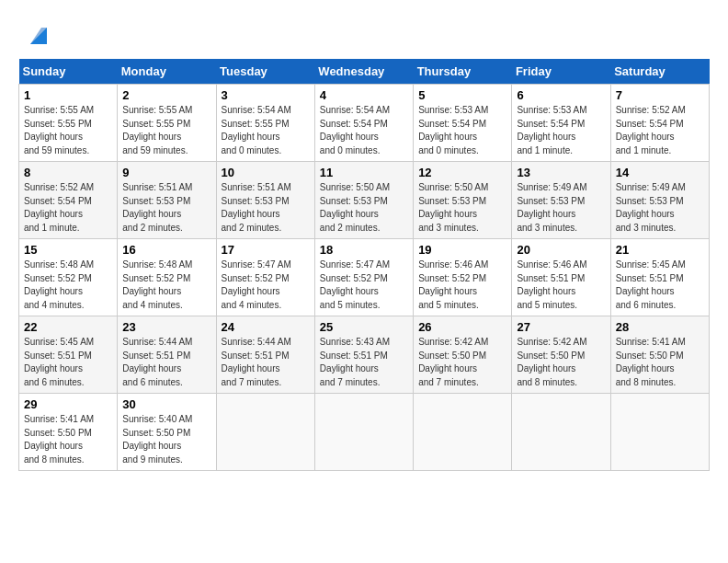 The width and height of the screenshot is (728, 563). Describe the element at coordinates (660, 72) in the screenshot. I see `header-saturday: Saturday` at that location.